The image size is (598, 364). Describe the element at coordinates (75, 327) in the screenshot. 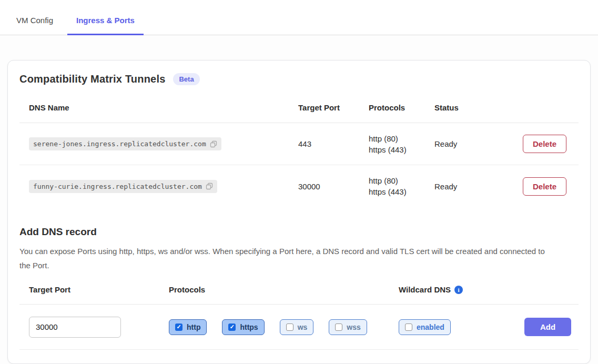

I see `target-port-input` at that location.